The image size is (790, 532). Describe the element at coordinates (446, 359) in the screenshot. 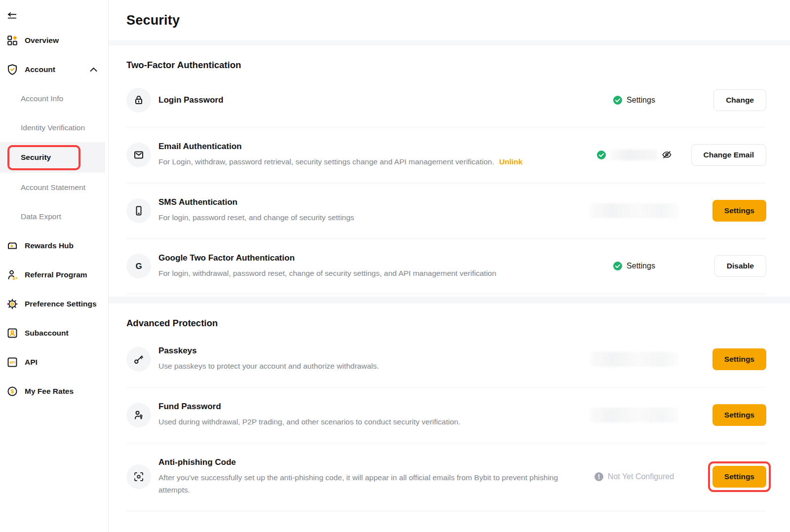

I see `row-passkeys: Passkeys Use passkeys to protect your ac…` at that location.